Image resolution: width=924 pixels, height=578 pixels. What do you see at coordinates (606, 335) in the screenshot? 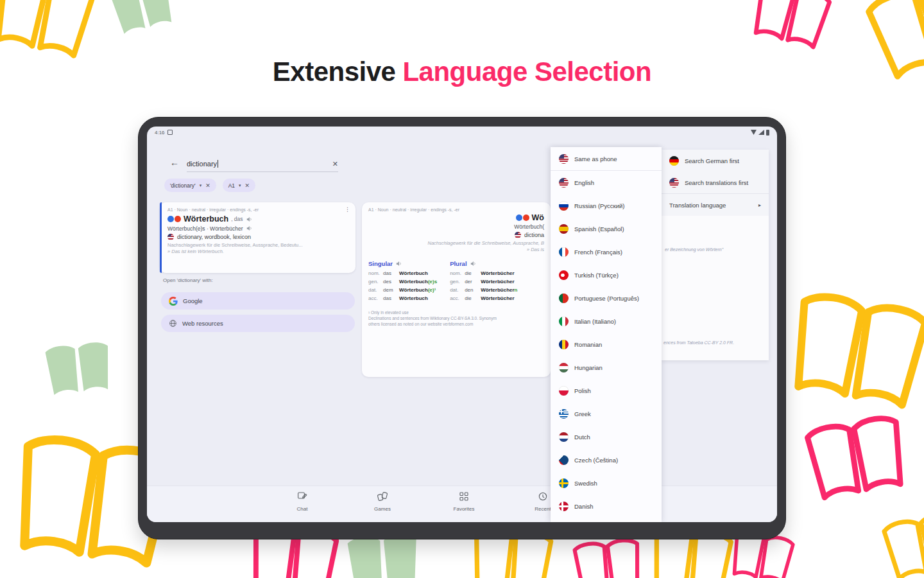
I see `language-dropdown: Same as phone English Russian (Русский) …` at bounding box center [606, 335].